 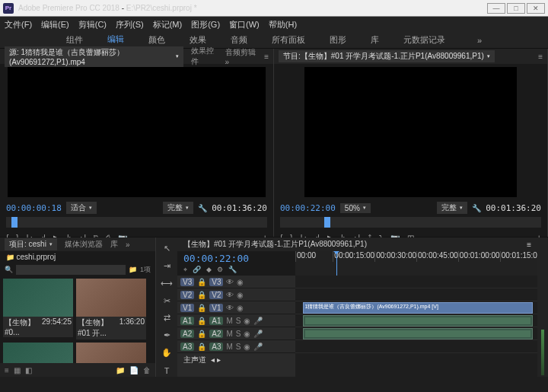 I want to click on project-tab: 项目: ceshi, so click(x=30, y=244).